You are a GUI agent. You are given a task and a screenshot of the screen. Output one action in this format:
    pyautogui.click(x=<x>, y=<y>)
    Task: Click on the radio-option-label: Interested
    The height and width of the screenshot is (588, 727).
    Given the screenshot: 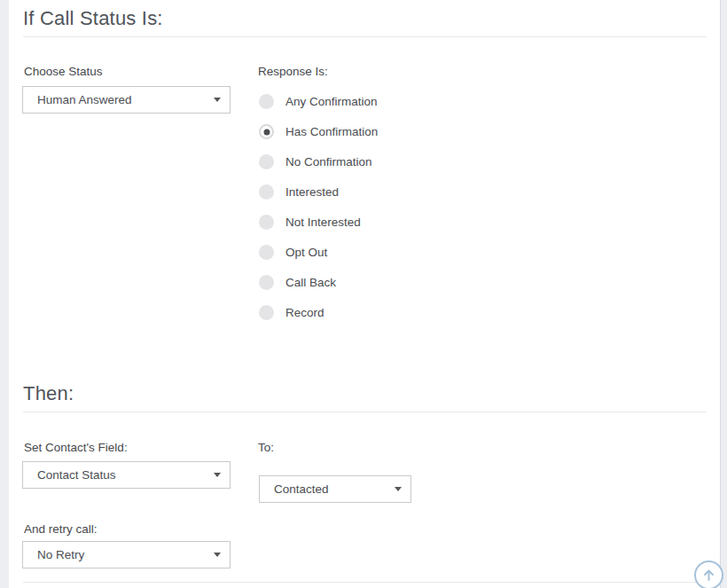 What is the action you would take?
    pyautogui.click(x=312, y=192)
    